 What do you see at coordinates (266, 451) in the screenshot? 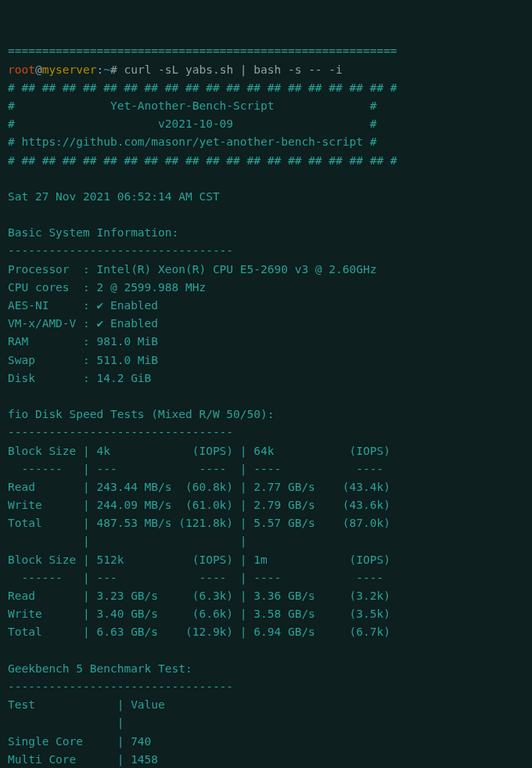
I see `fio-row: Block Size | 4k (IOPS) | 64k (IOPS)` at bounding box center [266, 451].